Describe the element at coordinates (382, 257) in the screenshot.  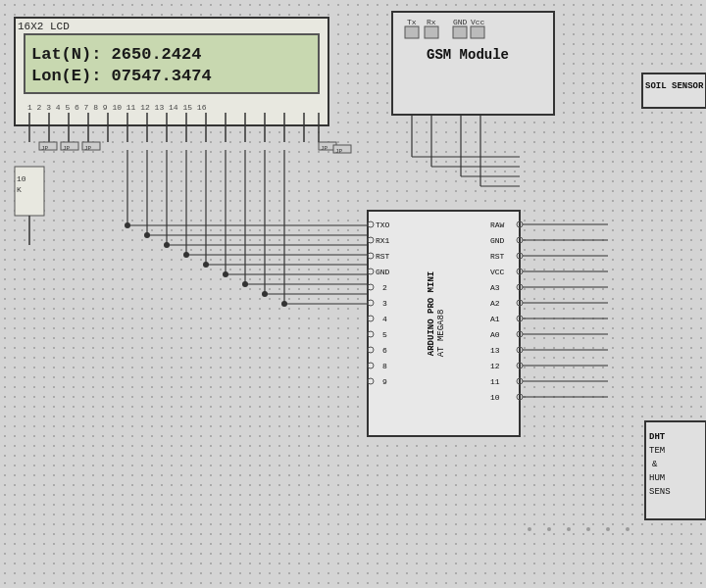
I see `svg-text: RST` at that location.